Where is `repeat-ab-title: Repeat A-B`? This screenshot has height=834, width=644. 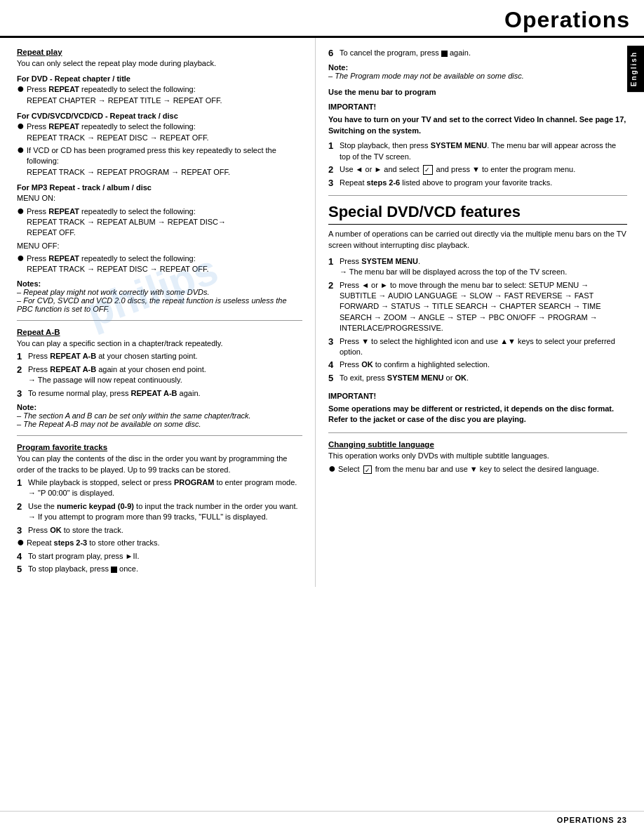
repeat-ab-title: Repeat A-B is located at coordinates (160, 332).